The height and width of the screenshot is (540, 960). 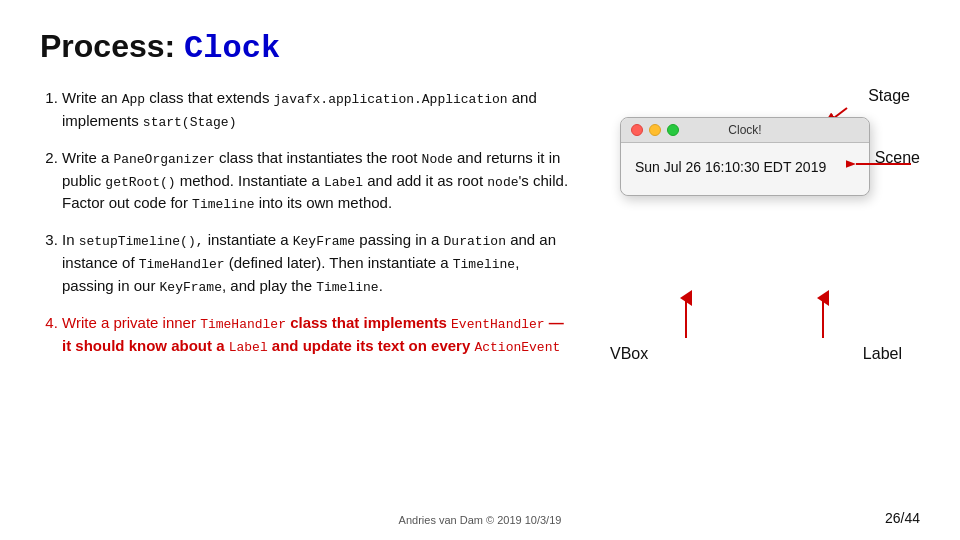 I want to click on step2-pane: PaneOrganizer, so click(x=164, y=160).